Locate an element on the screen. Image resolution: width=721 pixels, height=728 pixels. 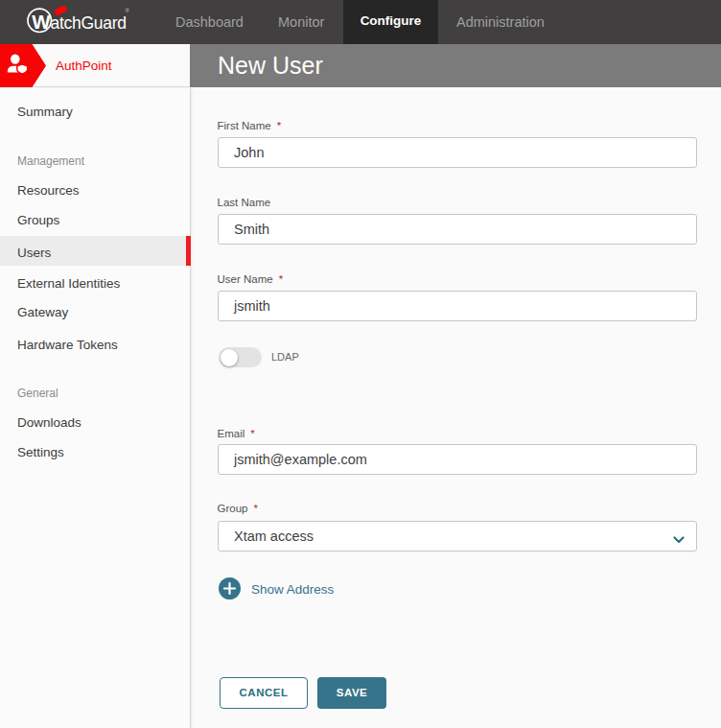
svg-text: atchGuard is located at coordinates (88, 23).